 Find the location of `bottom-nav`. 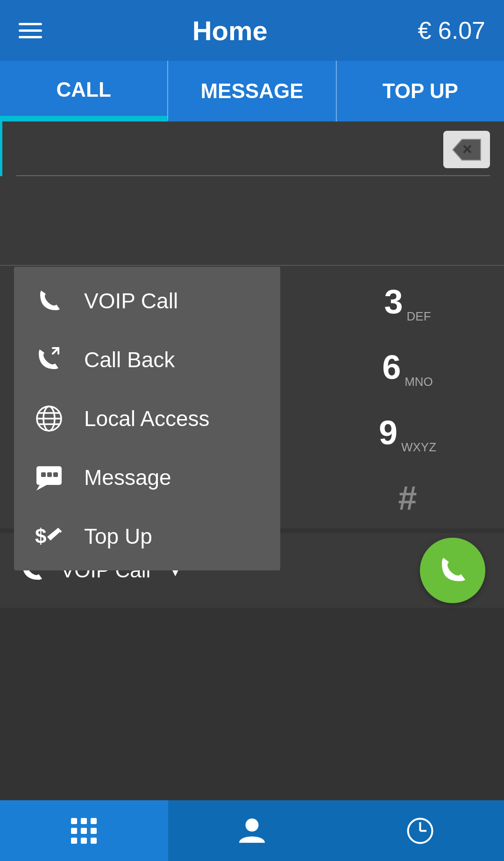

bottom-nav is located at coordinates (252, 831).